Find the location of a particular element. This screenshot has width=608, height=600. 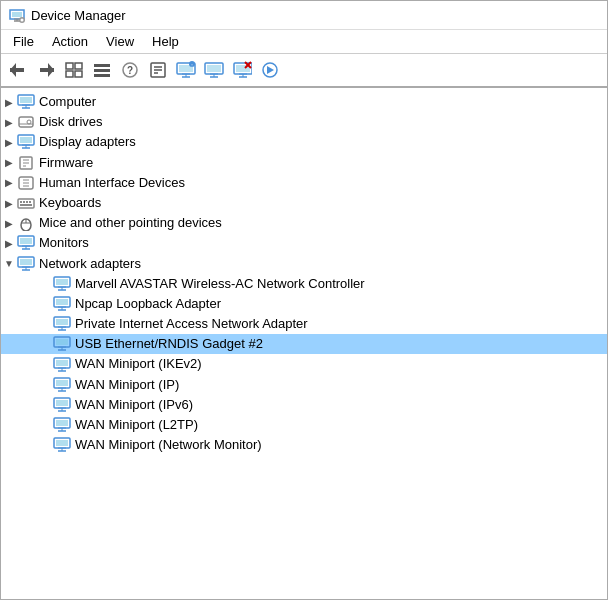

remove-button is located at coordinates (242, 70).